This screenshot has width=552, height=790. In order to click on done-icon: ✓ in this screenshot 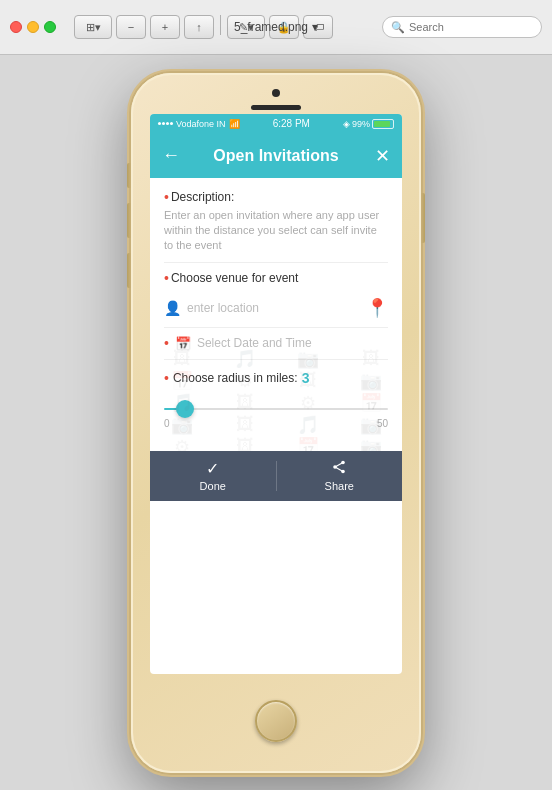, I will do `click(212, 468)`.